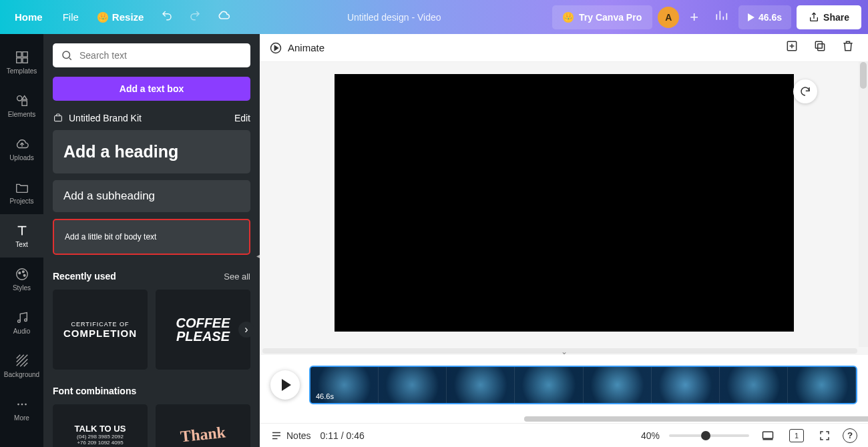  What do you see at coordinates (203, 426) in the screenshot?
I see `font-combo-thank-you: Thank` at bounding box center [203, 426].